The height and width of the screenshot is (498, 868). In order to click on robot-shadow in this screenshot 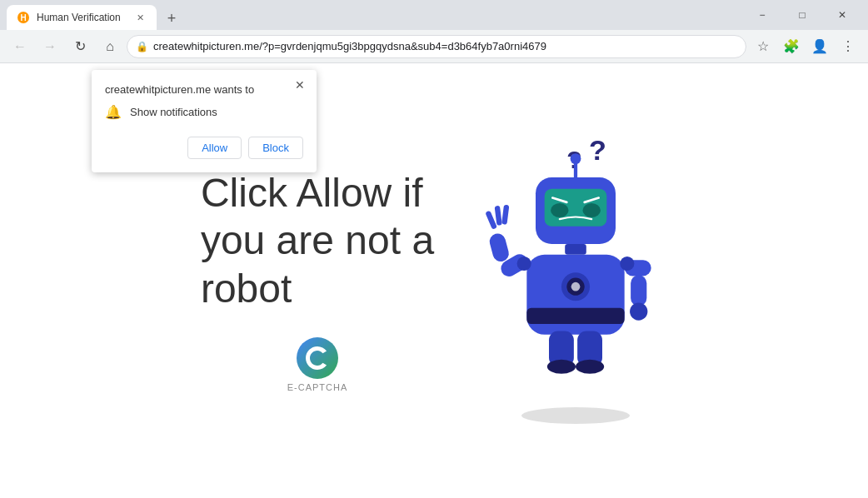, I will do `click(576, 416)`.